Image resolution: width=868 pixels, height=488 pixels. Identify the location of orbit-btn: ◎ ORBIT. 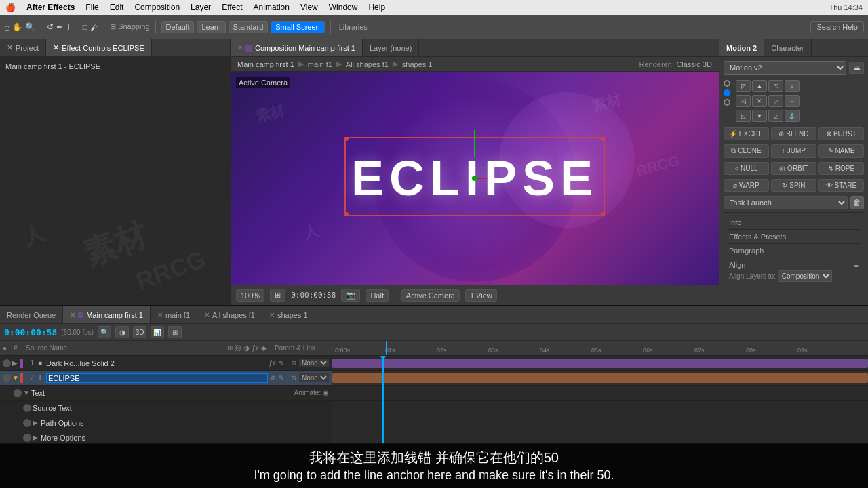
(793, 168).